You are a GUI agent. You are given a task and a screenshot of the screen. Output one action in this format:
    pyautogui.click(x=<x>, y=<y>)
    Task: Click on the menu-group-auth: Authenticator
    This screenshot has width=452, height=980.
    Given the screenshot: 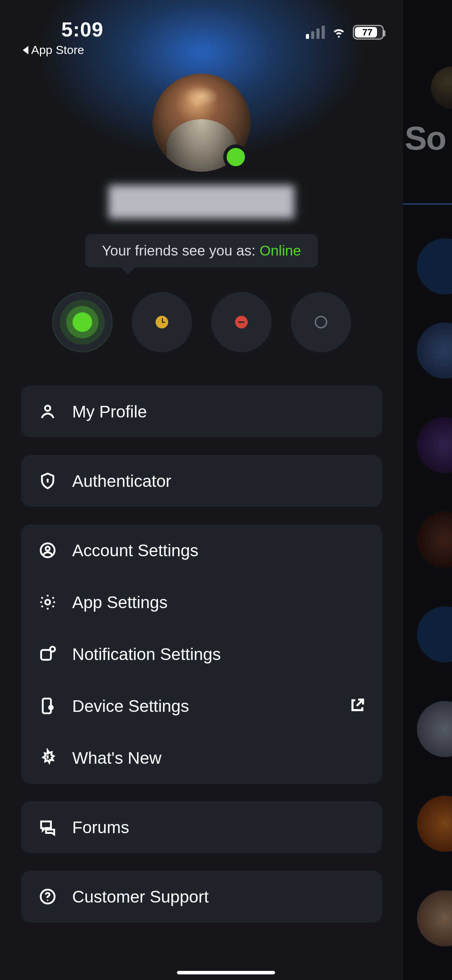 What is the action you would take?
    pyautogui.click(x=202, y=481)
    